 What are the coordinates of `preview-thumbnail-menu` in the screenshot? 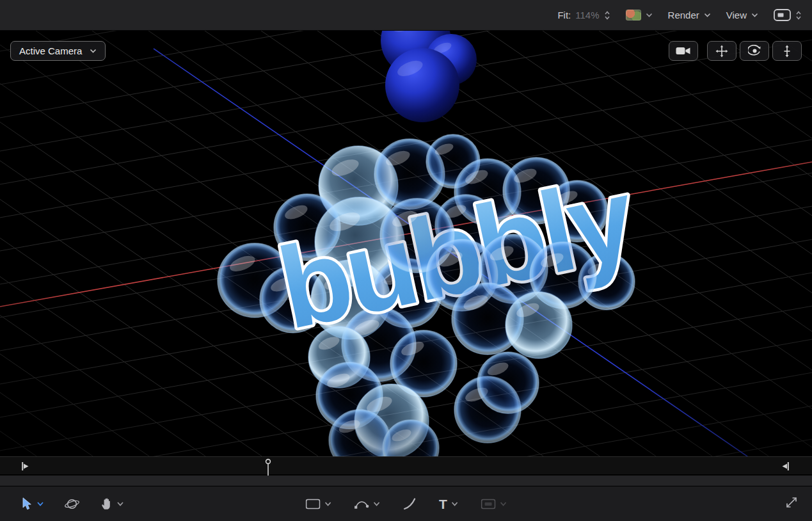 It's located at (639, 15).